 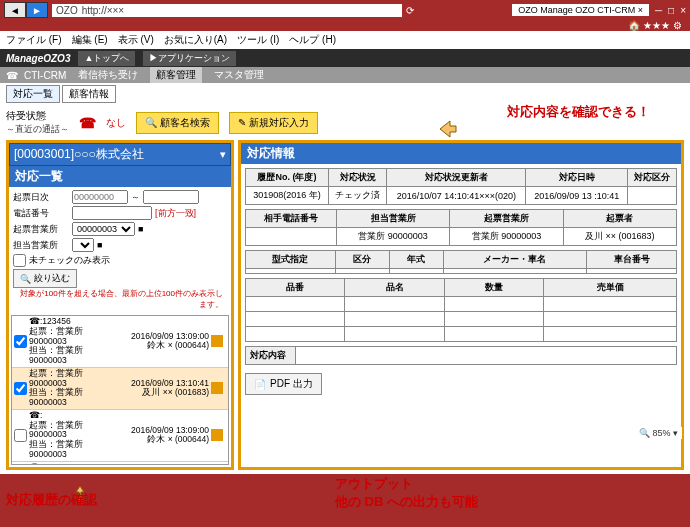 What do you see at coordinates (632, 260) in the screenshot?
I see `th-v5: 車台番号` at bounding box center [632, 260].